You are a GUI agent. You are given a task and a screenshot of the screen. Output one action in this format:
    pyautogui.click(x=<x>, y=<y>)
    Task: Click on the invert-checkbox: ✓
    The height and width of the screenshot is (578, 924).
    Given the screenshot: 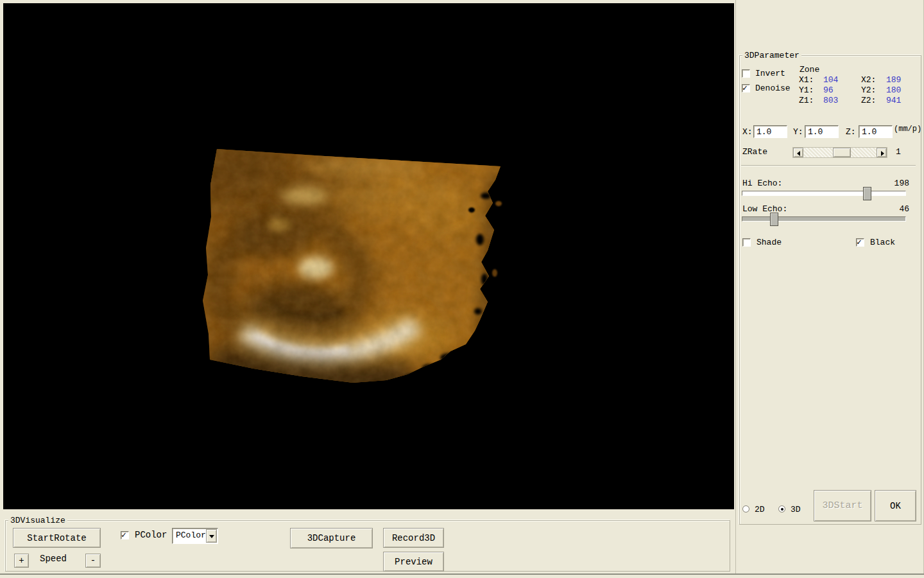 What is the action you would take?
    pyautogui.click(x=746, y=73)
    